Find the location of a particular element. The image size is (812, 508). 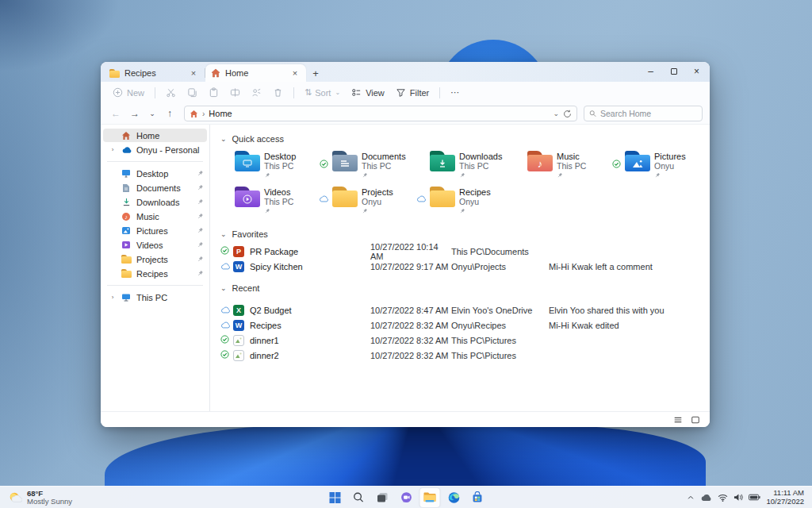

edge-button is located at coordinates (454, 498).